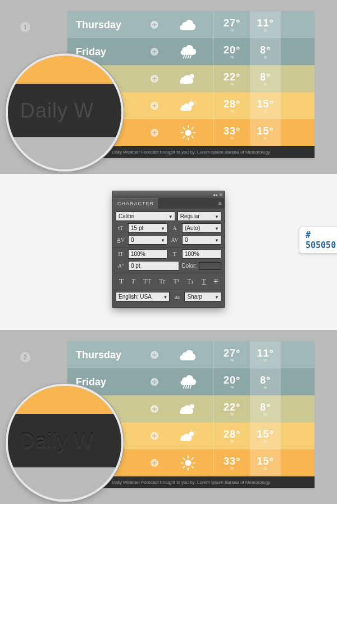 Image resolution: width=337 pixels, height=644 pixels. Describe the element at coordinates (168, 195) in the screenshot. I see `panel-titlebar: ◂◂ ✕` at that location.